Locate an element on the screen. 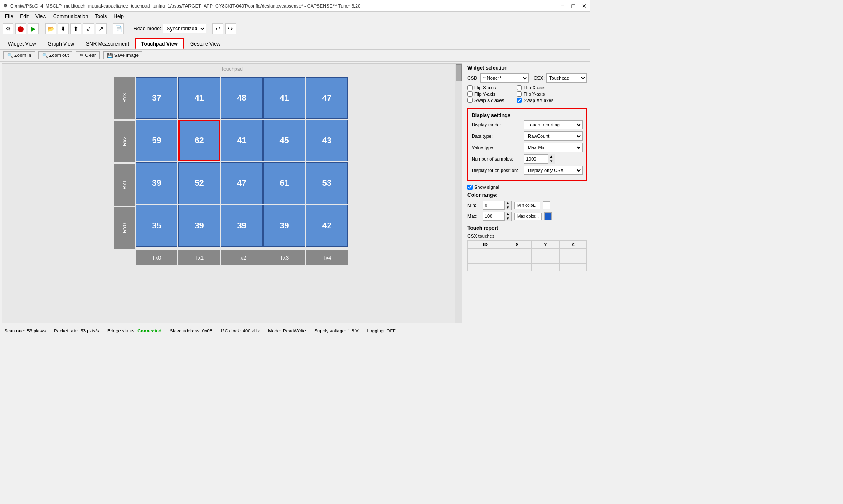 The height and width of the screenshot is (504, 843). download-toolbar-button: ⬇ is located at coordinates (63, 29).